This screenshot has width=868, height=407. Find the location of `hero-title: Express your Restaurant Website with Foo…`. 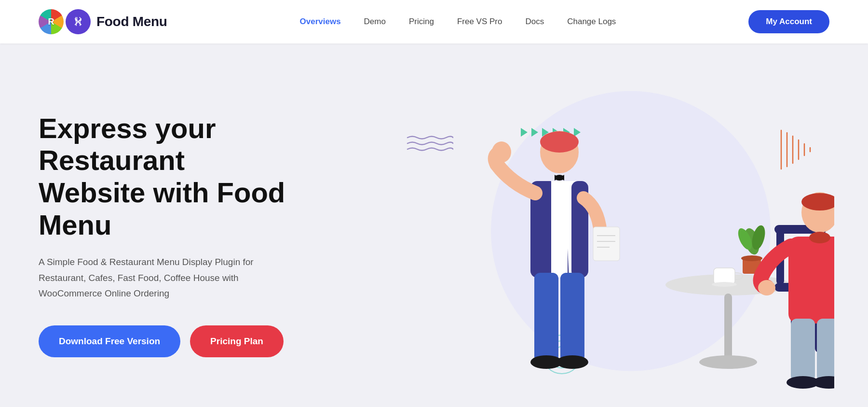

hero-title: Express your Restaurant Website with Foo… is located at coordinates (174, 177).